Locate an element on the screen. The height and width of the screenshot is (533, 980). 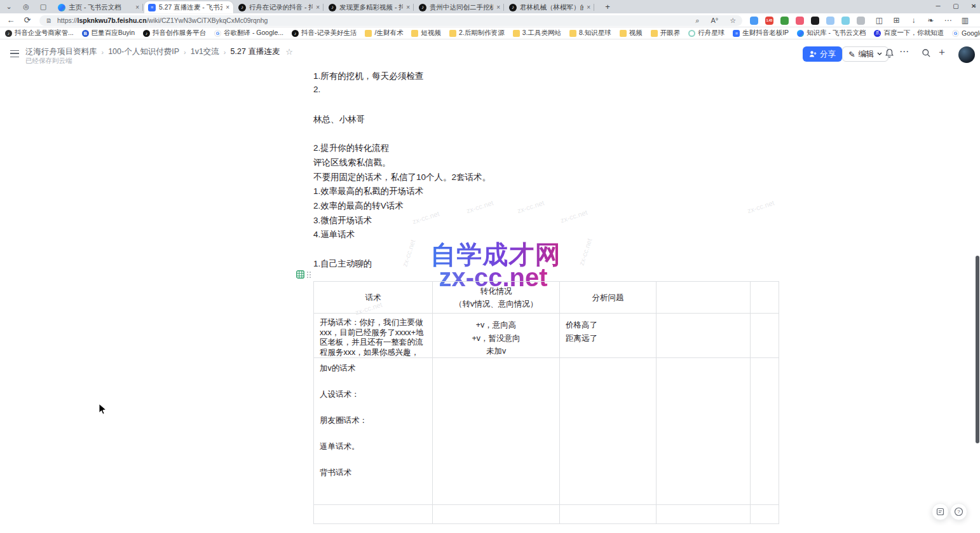
help-button: ? is located at coordinates (958, 511).